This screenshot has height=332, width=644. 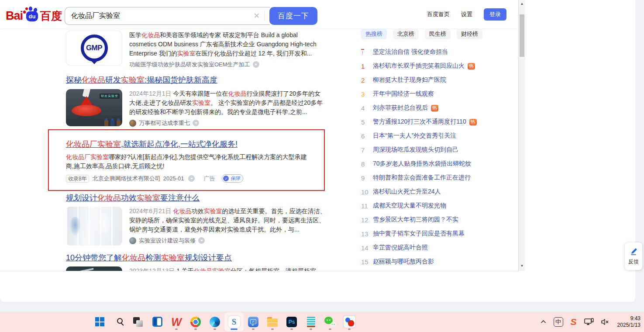 What do you see at coordinates (522, 266) in the screenshot?
I see `scroll-down-arrow-icon: ▼` at bounding box center [522, 266].